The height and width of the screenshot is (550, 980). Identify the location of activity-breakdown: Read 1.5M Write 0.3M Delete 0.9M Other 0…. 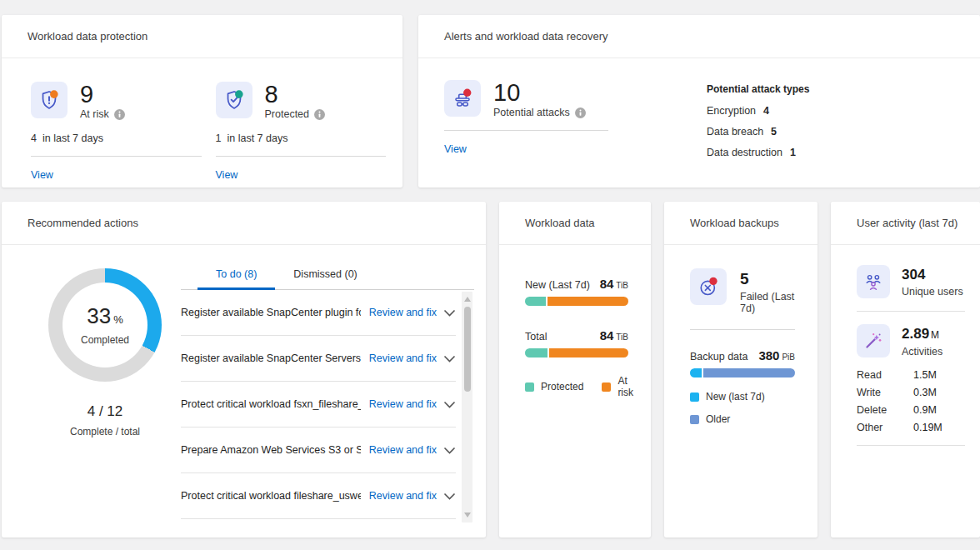
(915, 402).